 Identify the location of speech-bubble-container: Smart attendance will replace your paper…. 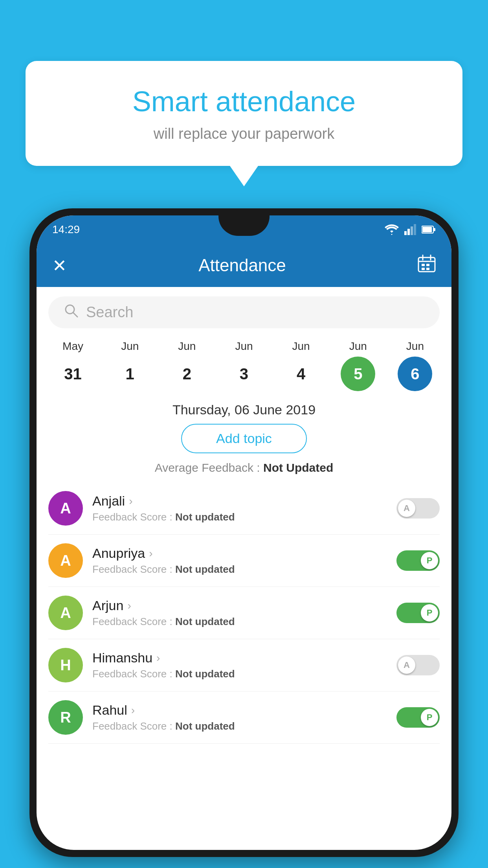
(244, 113).